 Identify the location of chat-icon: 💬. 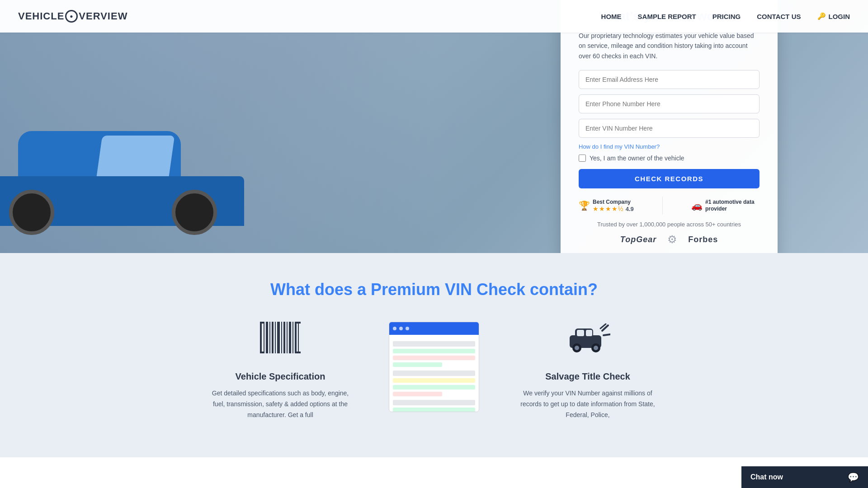
(854, 477).